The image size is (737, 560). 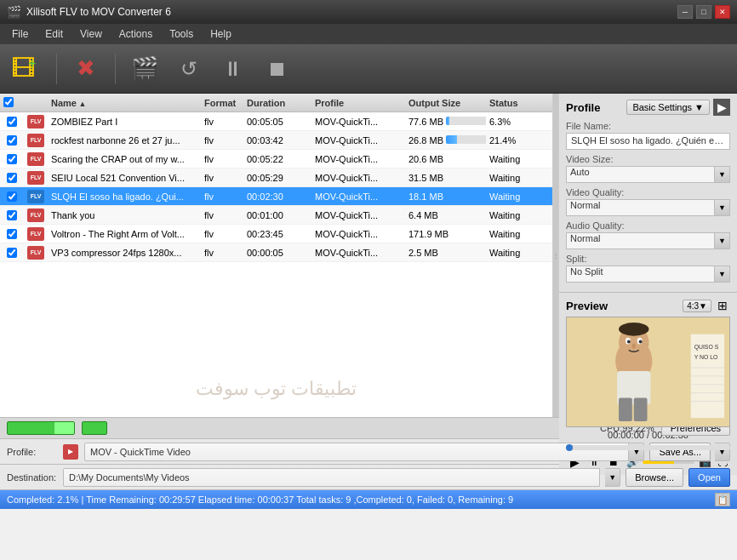 I want to click on add-video-button: 🎞+, so click(x=27, y=69).